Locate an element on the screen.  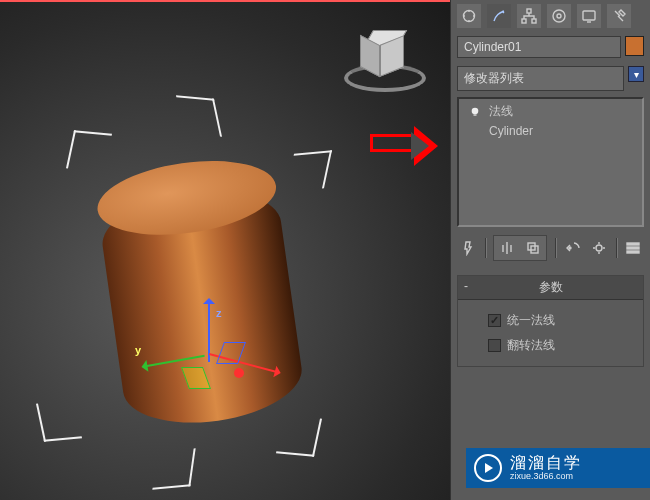
show-end-result-icon is located at coordinates (507, 248).